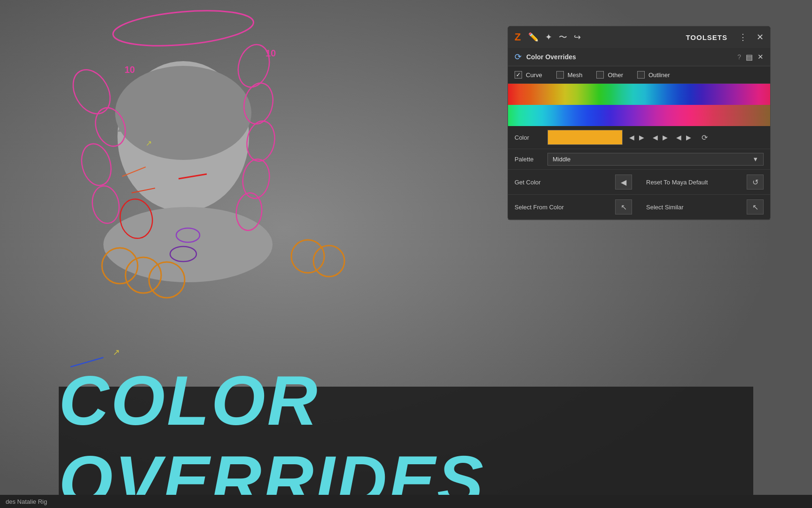 The width and height of the screenshot is (812, 508). What do you see at coordinates (660, 137) in the screenshot?
I see `color-nav-mid: ◀ ▶` at bounding box center [660, 137].